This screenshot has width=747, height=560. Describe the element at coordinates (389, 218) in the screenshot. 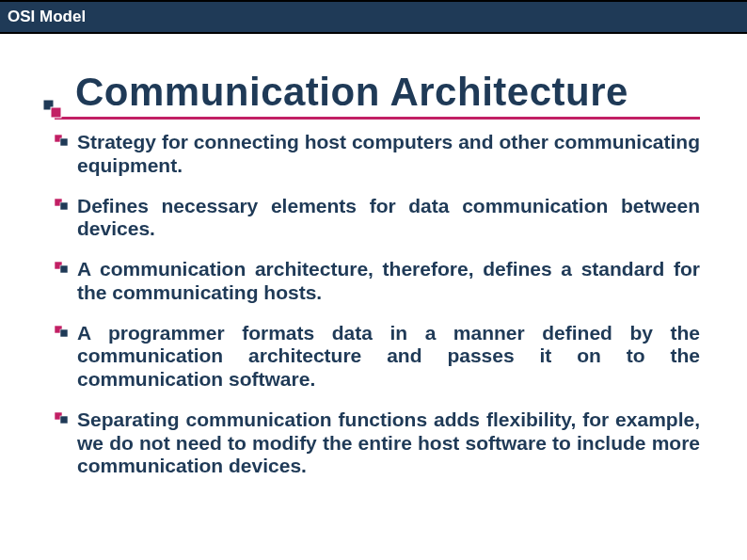

I see `bullet-text: Defines necessary elements for data comm…` at that location.